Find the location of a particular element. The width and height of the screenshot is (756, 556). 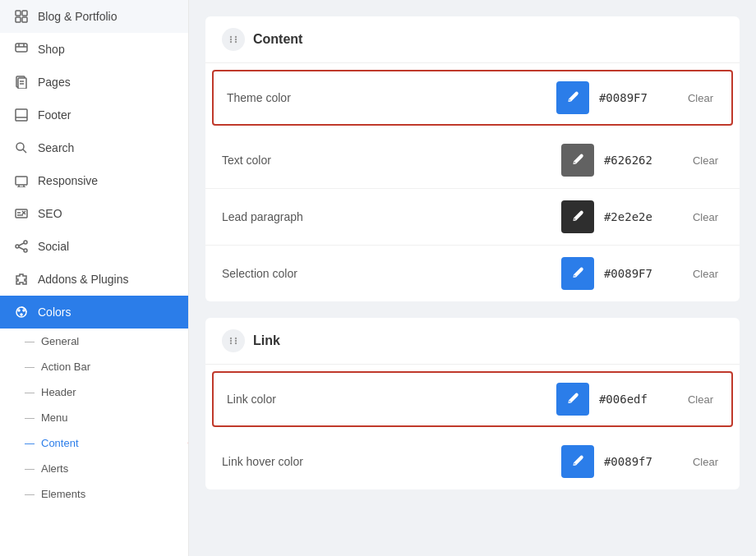

theme-color-clear: Clear is located at coordinates (700, 99).